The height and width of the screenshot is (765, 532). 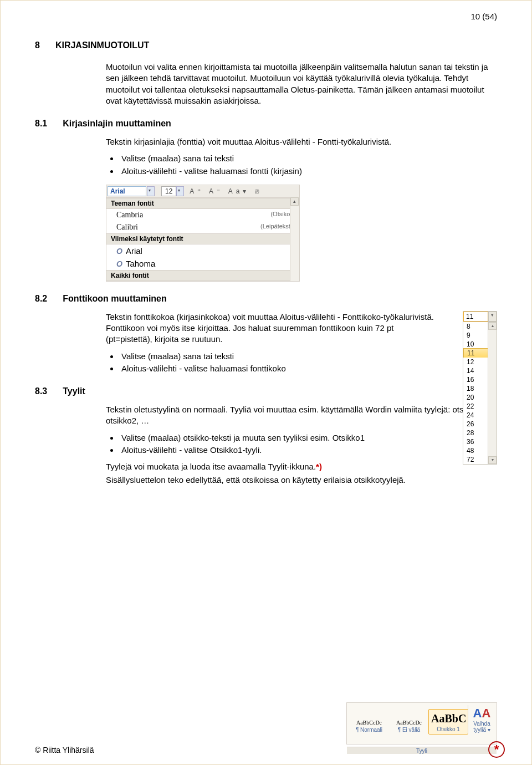 What do you see at coordinates (475, 317) in the screenshot?
I see `font-size-selected: 11` at bounding box center [475, 317].